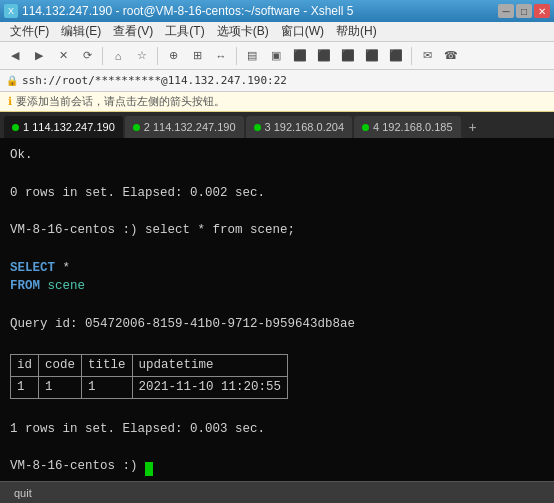 This screenshot has width=554, height=503. What do you see at coordinates (67, 286) in the screenshot?
I see `table-name: scene` at bounding box center [67, 286].